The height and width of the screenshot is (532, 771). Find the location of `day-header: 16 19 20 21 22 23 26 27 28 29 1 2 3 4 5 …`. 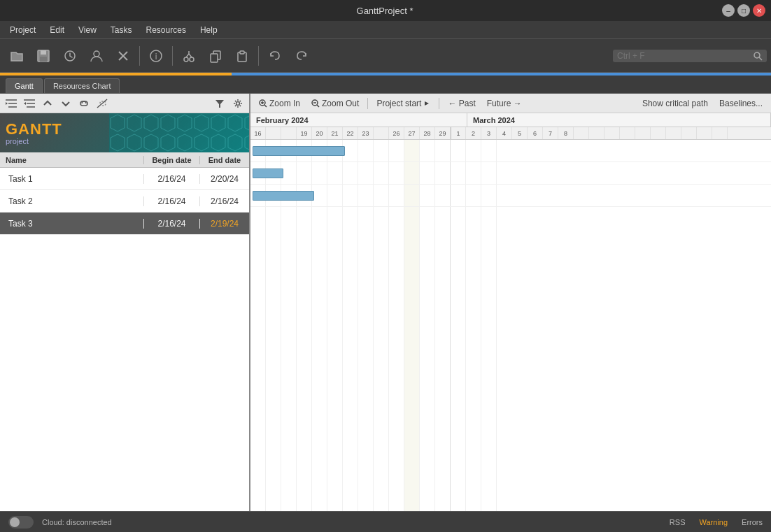

day-header: 16 19 20 21 22 23 26 27 28 29 1 2 3 4 5 … is located at coordinates (511, 134).